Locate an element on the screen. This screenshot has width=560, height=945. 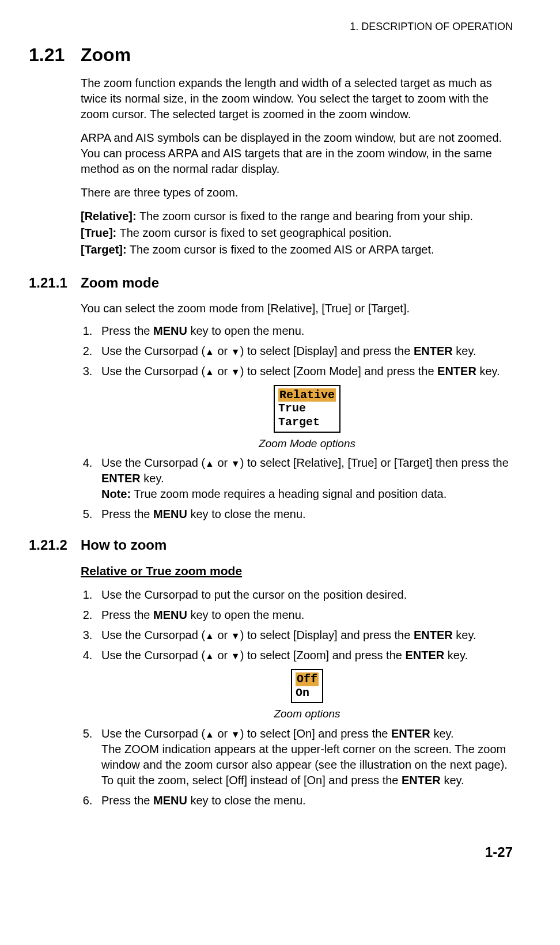
paragraph: You can select the zoom mode from [Relat… is located at coordinates (297, 309).